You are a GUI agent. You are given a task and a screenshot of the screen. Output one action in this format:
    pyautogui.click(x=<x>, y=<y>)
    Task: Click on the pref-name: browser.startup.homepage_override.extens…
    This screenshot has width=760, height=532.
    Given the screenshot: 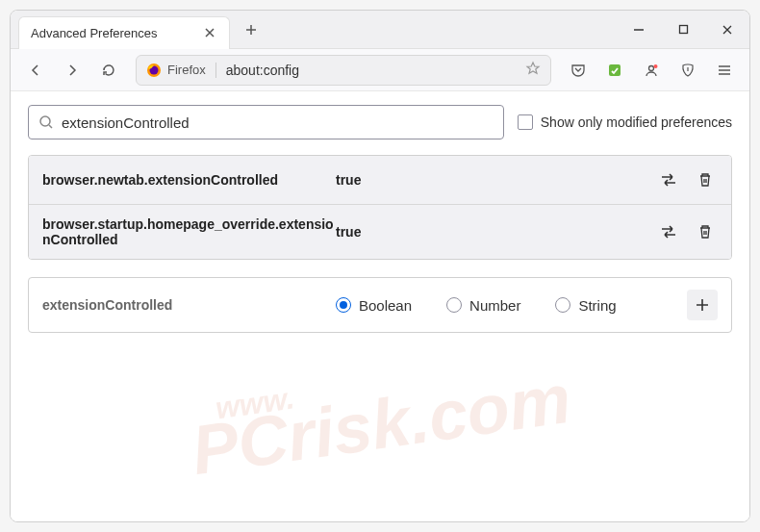 What is the action you would take?
    pyautogui.click(x=189, y=232)
    